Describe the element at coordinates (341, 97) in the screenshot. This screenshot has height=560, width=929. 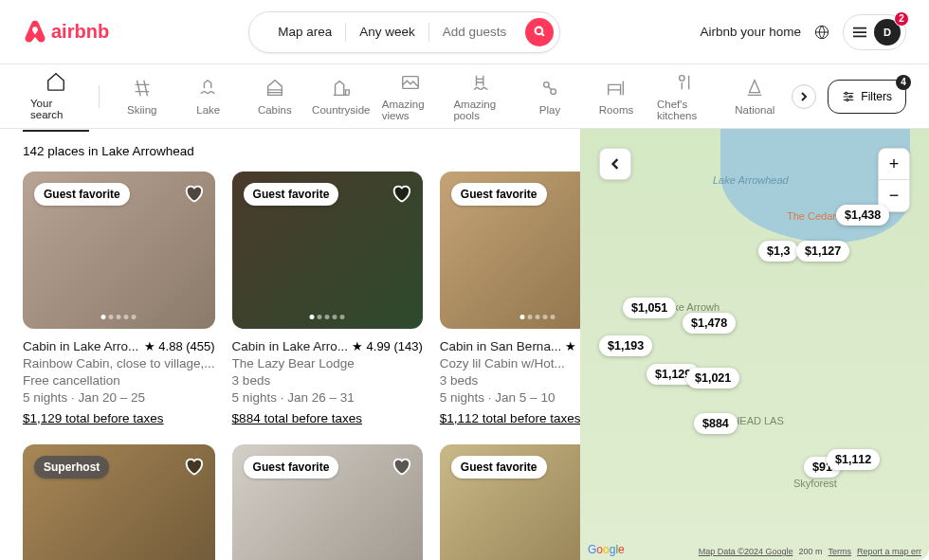
I see `category-countryside: Countryside` at that location.